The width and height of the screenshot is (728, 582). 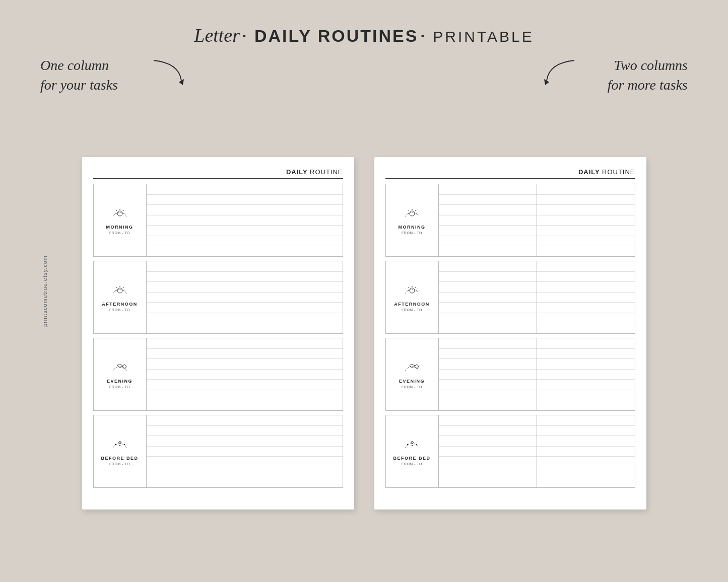 What do you see at coordinates (314, 172) in the screenshot?
I see `page1-title: DAILY ROUTINE` at bounding box center [314, 172].